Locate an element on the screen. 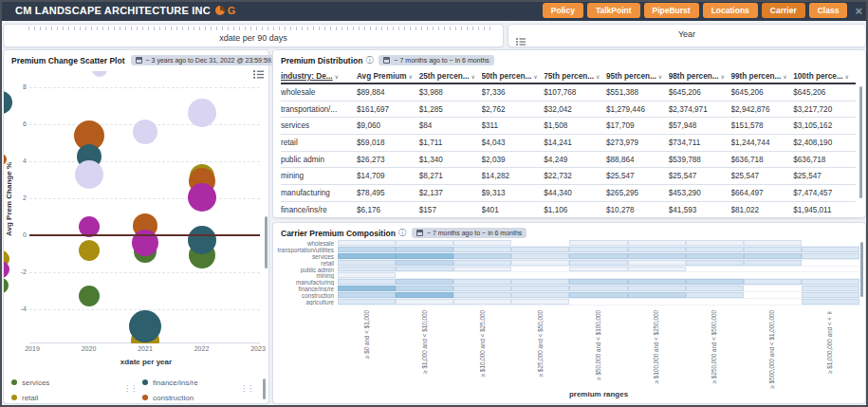 The height and width of the screenshot is (407, 868). nav-button-class: Class is located at coordinates (829, 10).